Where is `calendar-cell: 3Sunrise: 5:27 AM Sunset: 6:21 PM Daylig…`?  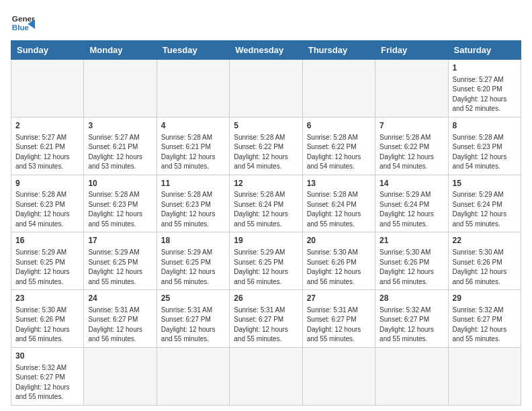
calendar-cell: 3Sunrise: 5:27 AM Sunset: 6:21 PM Daylig… is located at coordinates (120, 146).